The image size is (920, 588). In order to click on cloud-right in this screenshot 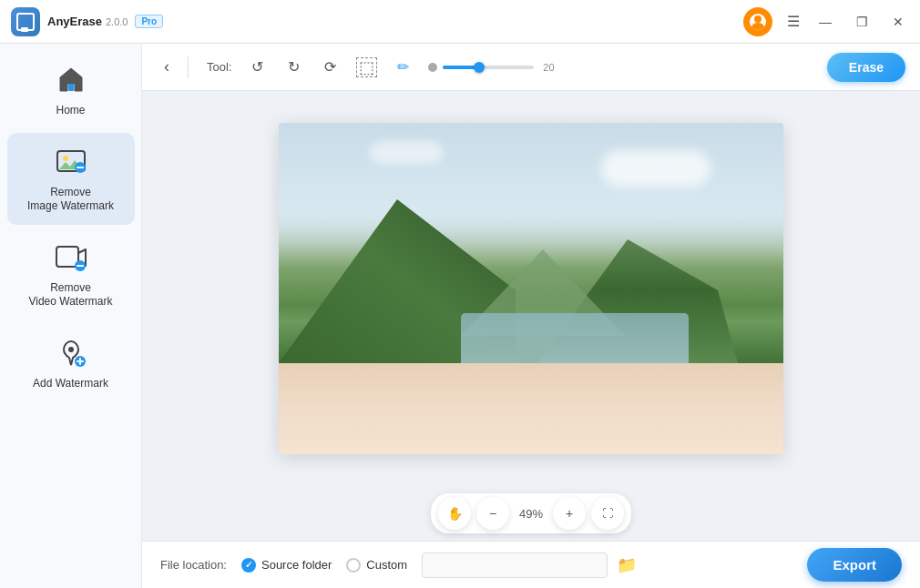, I will do `click(656, 168)`.